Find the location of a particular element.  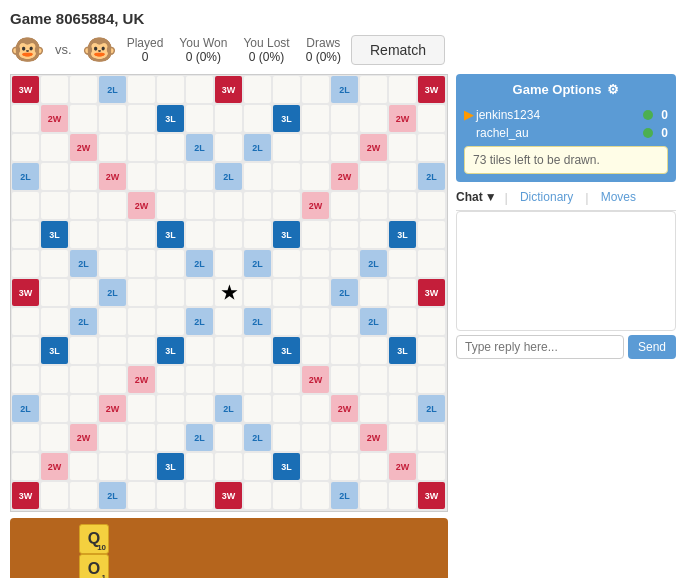

tab-moves: Moves is located at coordinates (618, 197).